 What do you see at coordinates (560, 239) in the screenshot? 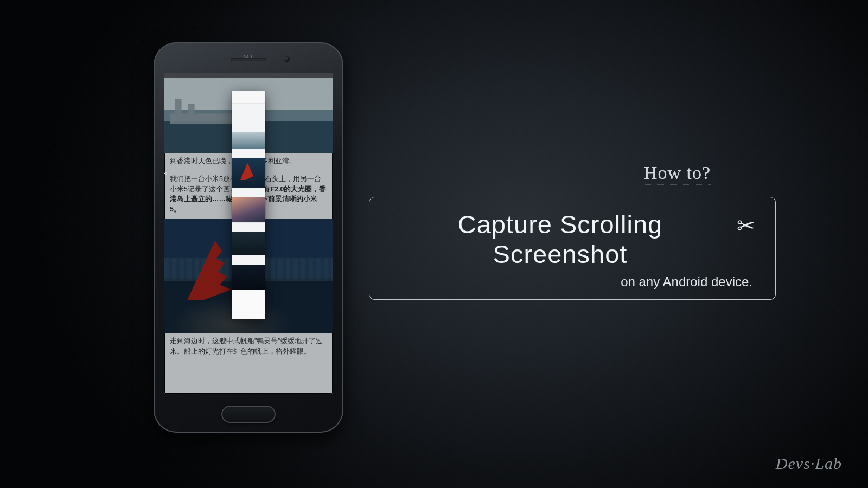
I see `hero-title-text: Capture Scrolling Screenshot` at bounding box center [560, 239].